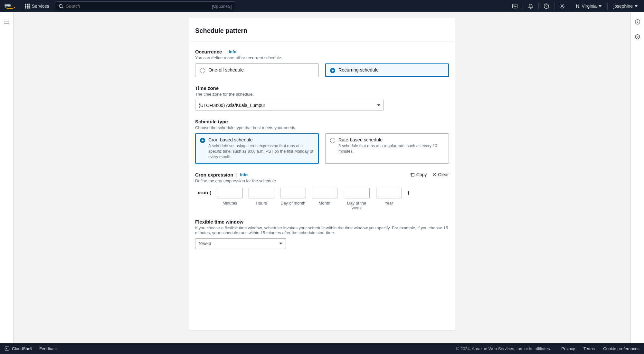 The image size is (644, 354). What do you see at coordinates (145, 6) in the screenshot?
I see `global-search: [Option+S]` at bounding box center [145, 6].